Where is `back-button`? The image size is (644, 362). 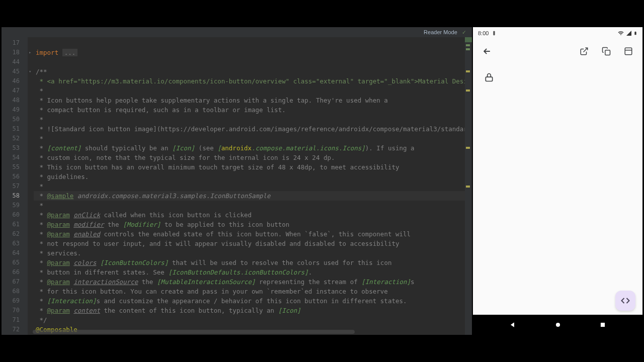 back-button is located at coordinates (487, 51).